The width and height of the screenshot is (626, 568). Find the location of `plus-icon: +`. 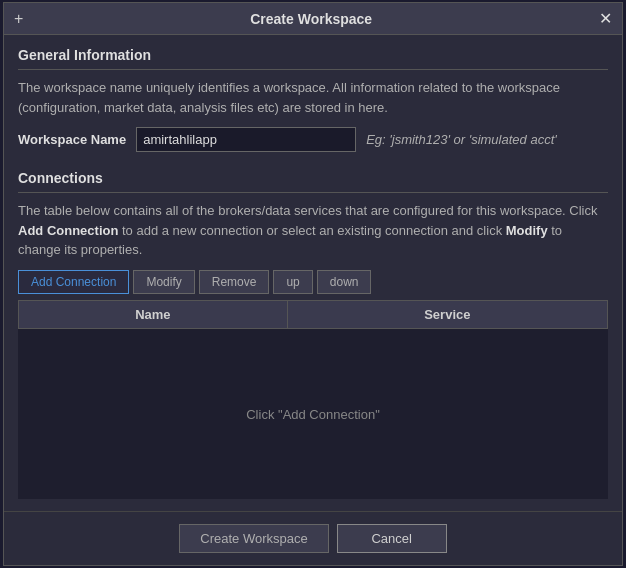

plus-icon: + is located at coordinates (18, 19).